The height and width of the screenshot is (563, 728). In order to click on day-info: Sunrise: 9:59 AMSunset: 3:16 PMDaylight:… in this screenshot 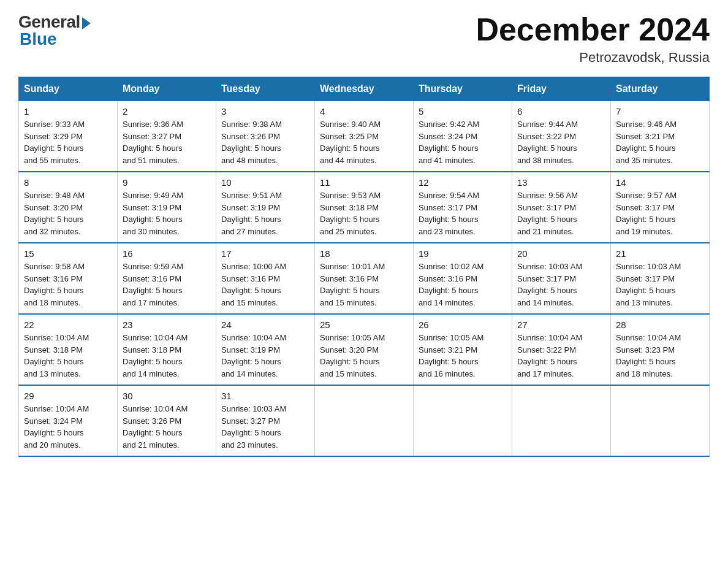, I will do `click(167, 285)`.